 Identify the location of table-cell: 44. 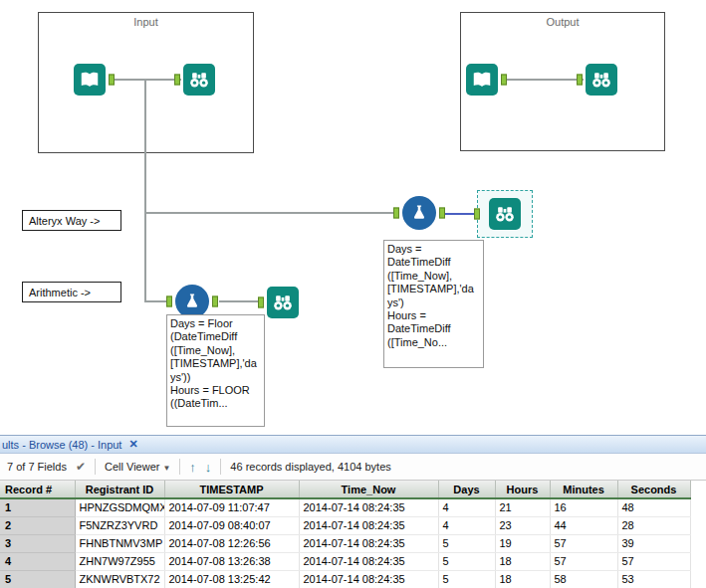
(584, 525).